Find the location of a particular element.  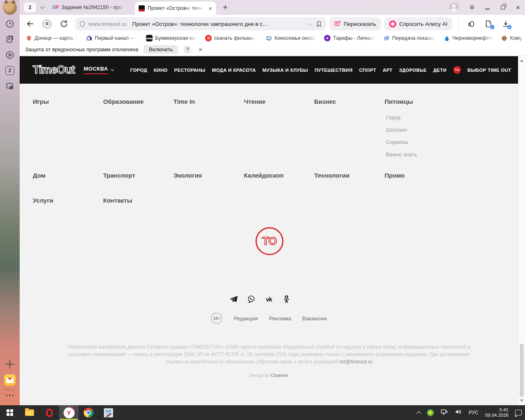

restore-button is located at coordinates (503, 7).